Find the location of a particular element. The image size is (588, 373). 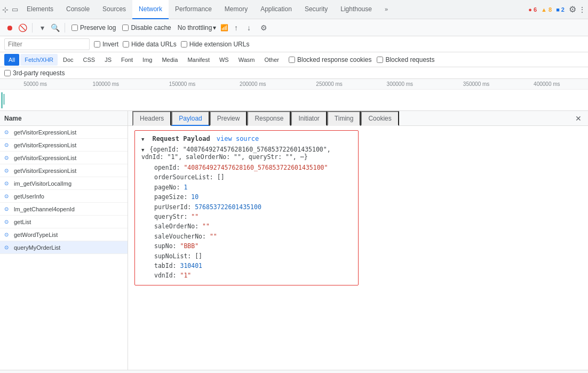

search-icon: 🔍 is located at coordinates (55, 28).